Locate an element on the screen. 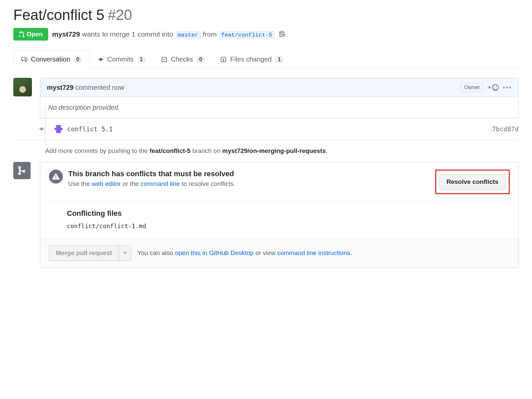 The width and height of the screenshot is (532, 399). tab-checks-label: Checks is located at coordinates (182, 59).